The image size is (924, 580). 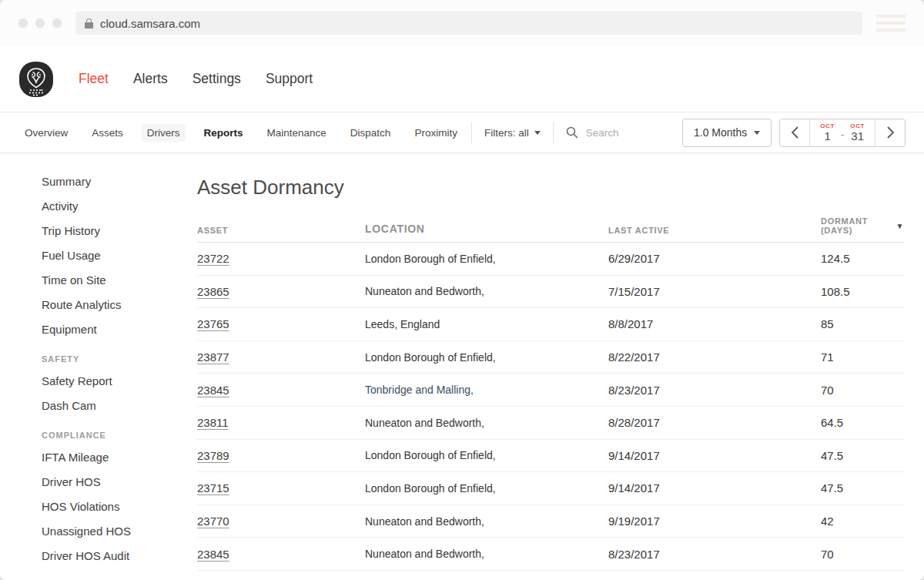 What do you see at coordinates (113, 431) in the screenshot?
I see `sidebar-section-compliance: COMPLIANCE` at bounding box center [113, 431].